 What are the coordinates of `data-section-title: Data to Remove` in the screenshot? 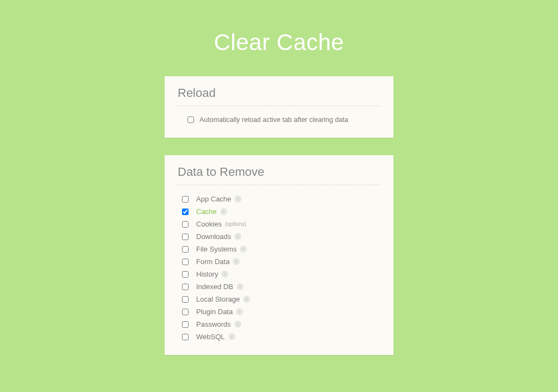 It's located at (279, 175).